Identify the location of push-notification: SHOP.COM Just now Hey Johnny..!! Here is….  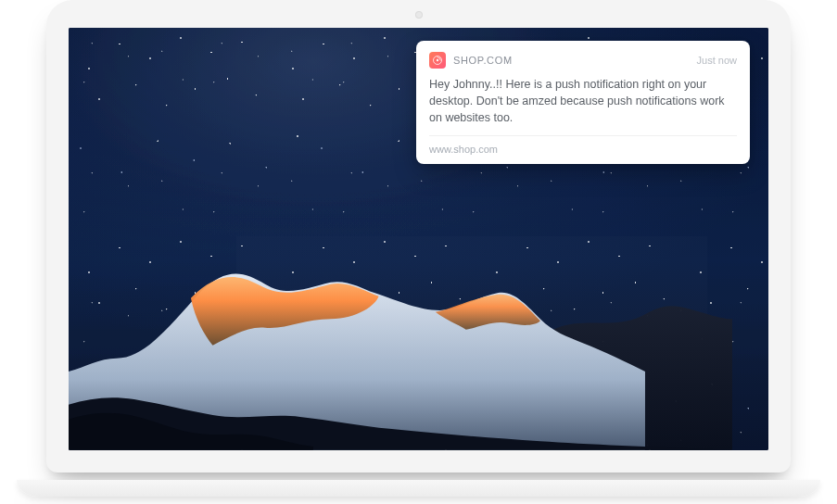
(583, 102).